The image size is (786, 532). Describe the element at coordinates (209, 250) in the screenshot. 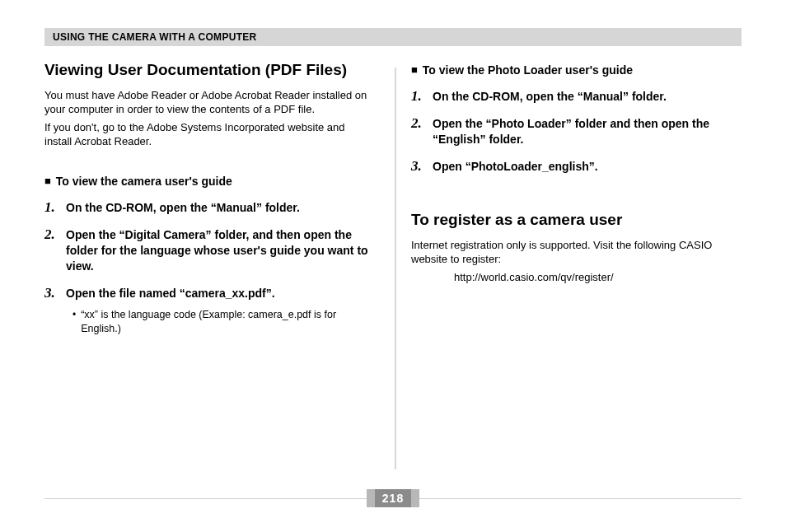

I see `list-item: 2. Open the “Digital Camera” folder, and…` at that location.